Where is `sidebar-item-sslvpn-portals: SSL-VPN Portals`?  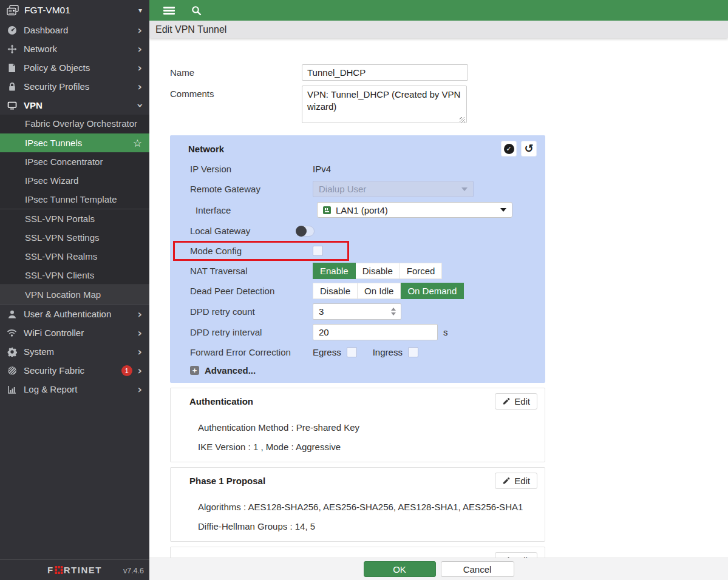 sidebar-item-sslvpn-portals: SSL-VPN Portals is located at coordinates (75, 218).